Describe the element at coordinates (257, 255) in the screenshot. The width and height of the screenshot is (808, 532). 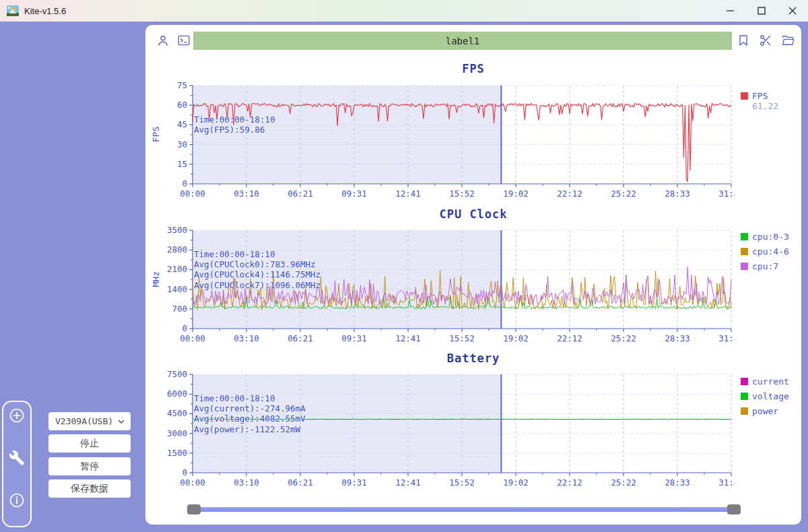
I see `chart-annotation-line: Time:00:00-18:10` at that location.